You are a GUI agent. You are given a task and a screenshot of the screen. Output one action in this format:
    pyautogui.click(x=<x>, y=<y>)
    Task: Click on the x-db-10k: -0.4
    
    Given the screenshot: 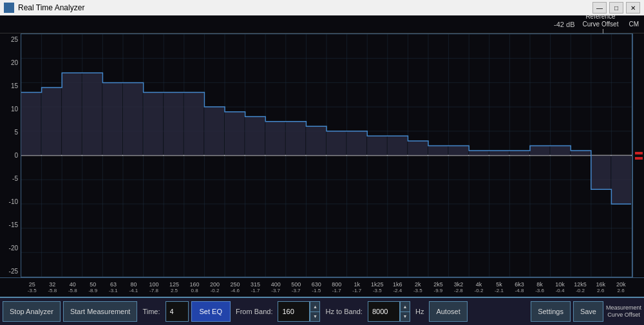 What is the action you would take?
    pyautogui.click(x=560, y=291)
    